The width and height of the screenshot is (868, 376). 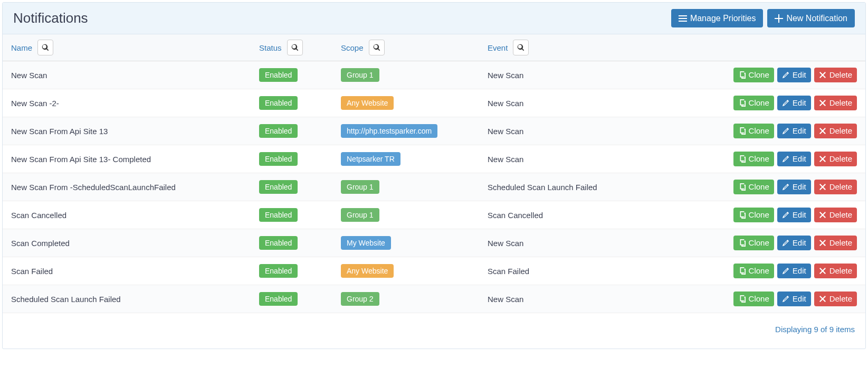 What do you see at coordinates (718, 18) in the screenshot?
I see `manage-priorities-button: Manage Priorities` at bounding box center [718, 18].